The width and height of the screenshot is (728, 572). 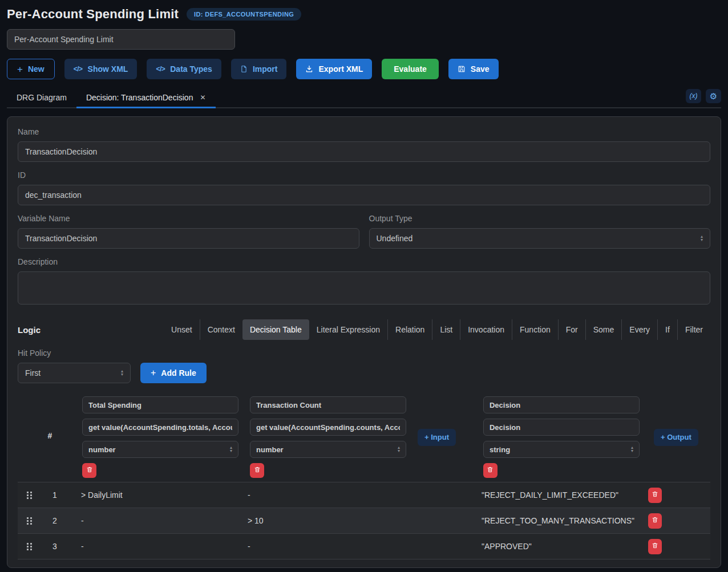 What do you see at coordinates (604, 330) in the screenshot?
I see `logic-tab-some: Some` at bounding box center [604, 330].